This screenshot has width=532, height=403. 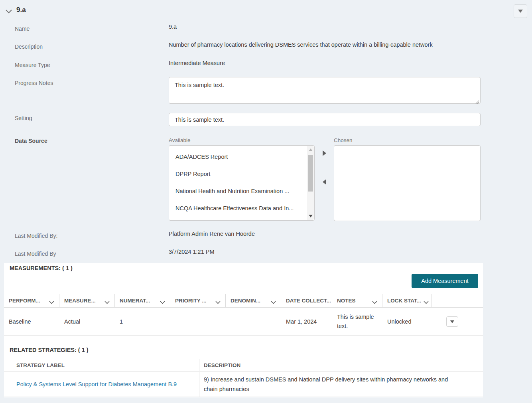 I want to click on available-label: Available, so click(x=179, y=140).